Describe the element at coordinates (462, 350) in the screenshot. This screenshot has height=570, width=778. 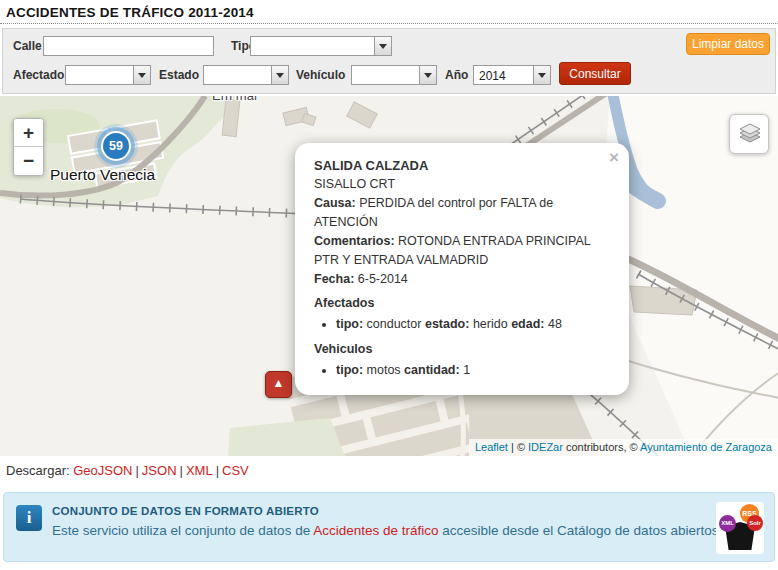
I see `popup-vehiculos-title: Vehiculos` at that location.